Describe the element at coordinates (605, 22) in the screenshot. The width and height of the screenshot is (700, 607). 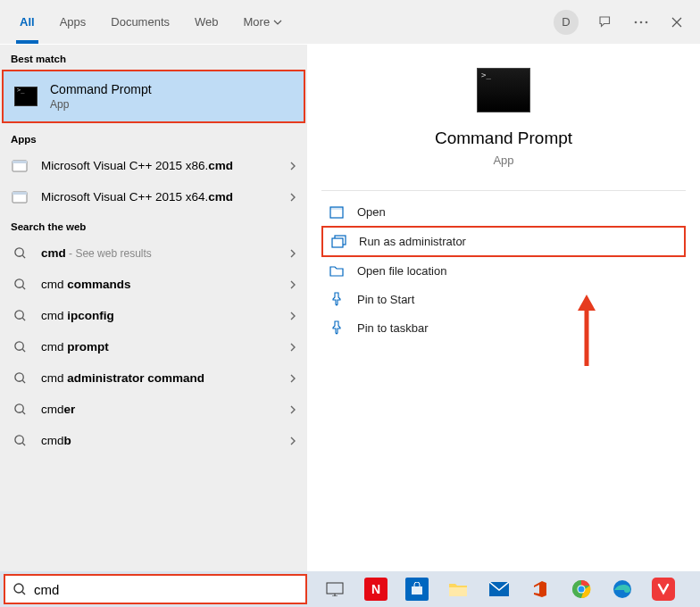
I see `feedback-icon` at that location.